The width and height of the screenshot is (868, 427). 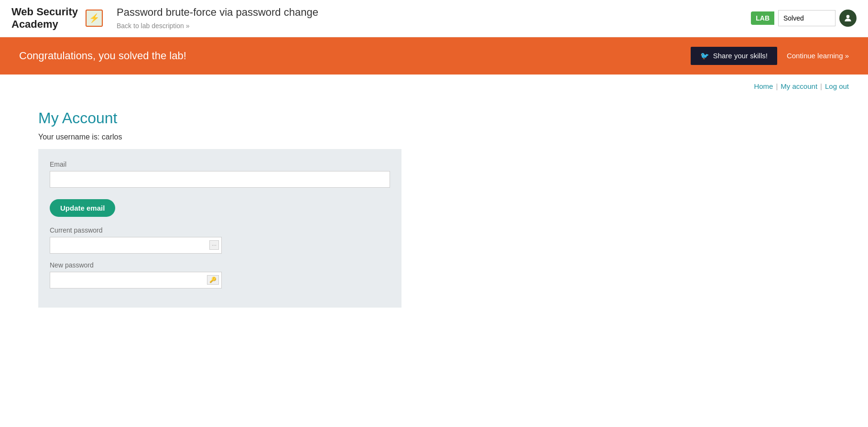 What do you see at coordinates (763, 86) in the screenshot?
I see `nav-home-link: Home` at bounding box center [763, 86].